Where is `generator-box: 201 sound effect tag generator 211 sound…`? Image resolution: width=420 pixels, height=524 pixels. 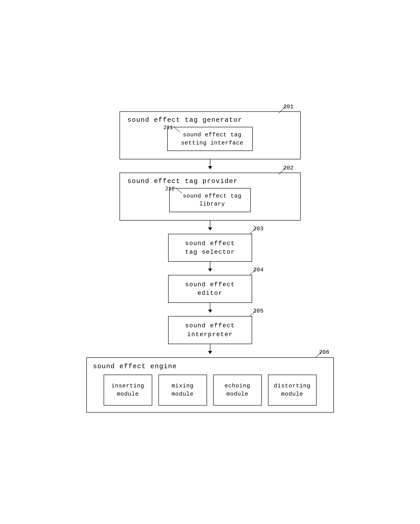 generator-box: 201 sound effect tag generator 211 sound… is located at coordinates (210, 135).